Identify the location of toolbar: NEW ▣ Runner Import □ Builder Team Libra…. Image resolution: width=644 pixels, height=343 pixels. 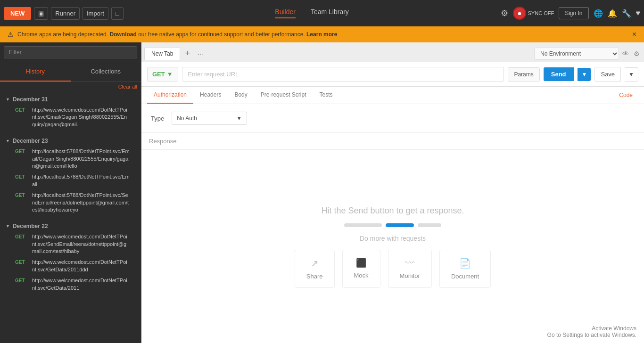
(322, 13).